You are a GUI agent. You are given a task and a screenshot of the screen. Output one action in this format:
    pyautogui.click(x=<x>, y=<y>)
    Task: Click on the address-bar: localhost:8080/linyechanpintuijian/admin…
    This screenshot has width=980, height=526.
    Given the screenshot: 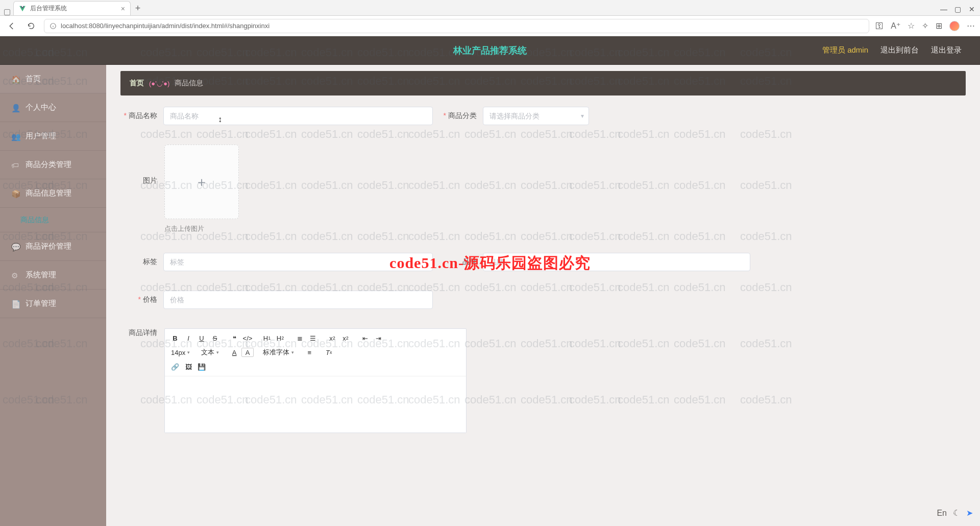 What is the action you would take?
    pyautogui.click(x=456, y=26)
    